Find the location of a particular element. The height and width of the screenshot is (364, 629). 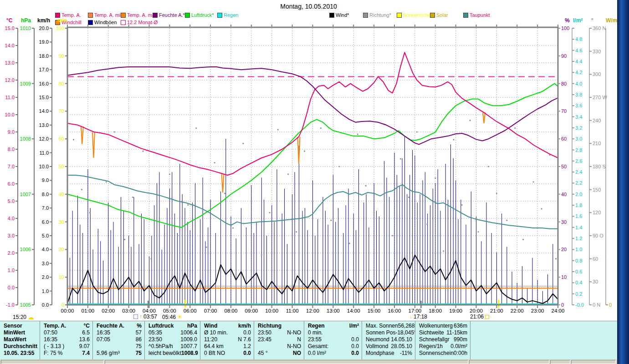

svg-text: 100 is located at coordinates (565, 28).